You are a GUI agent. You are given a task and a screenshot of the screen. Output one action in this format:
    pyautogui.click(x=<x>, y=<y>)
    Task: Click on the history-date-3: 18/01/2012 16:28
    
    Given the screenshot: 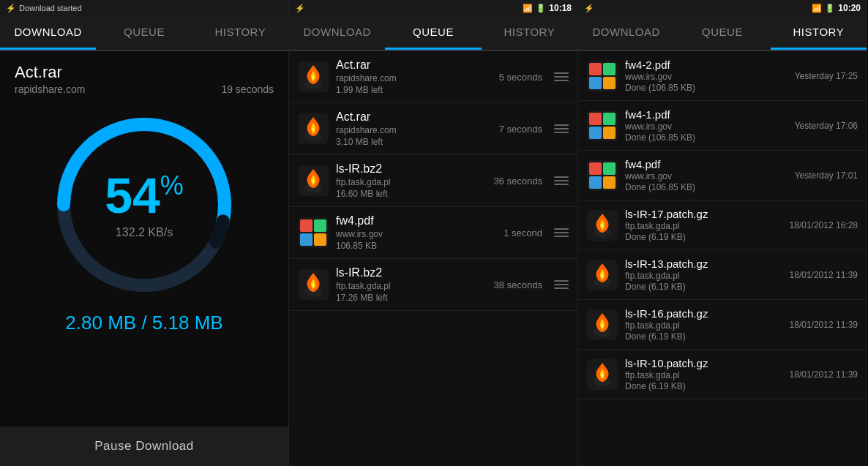 What is the action you would take?
    pyautogui.click(x=824, y=225)
    